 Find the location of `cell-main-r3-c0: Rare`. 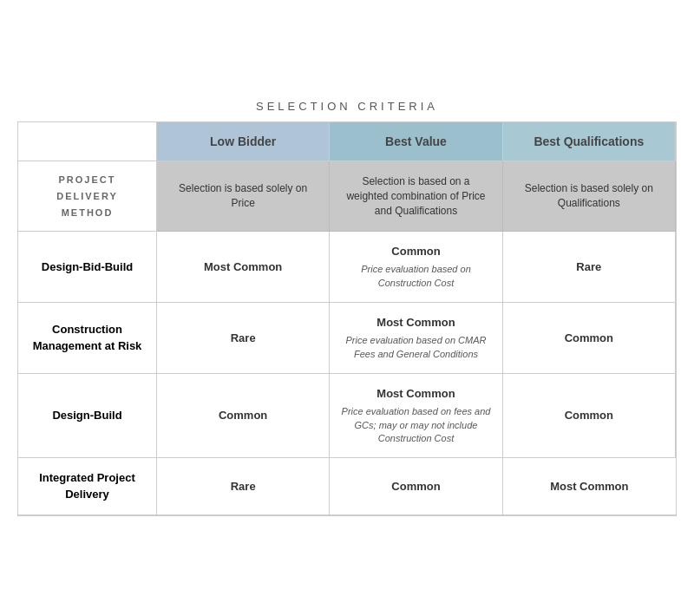

cell-main-r3-c0: Rare is located at coordinates (243, 487).